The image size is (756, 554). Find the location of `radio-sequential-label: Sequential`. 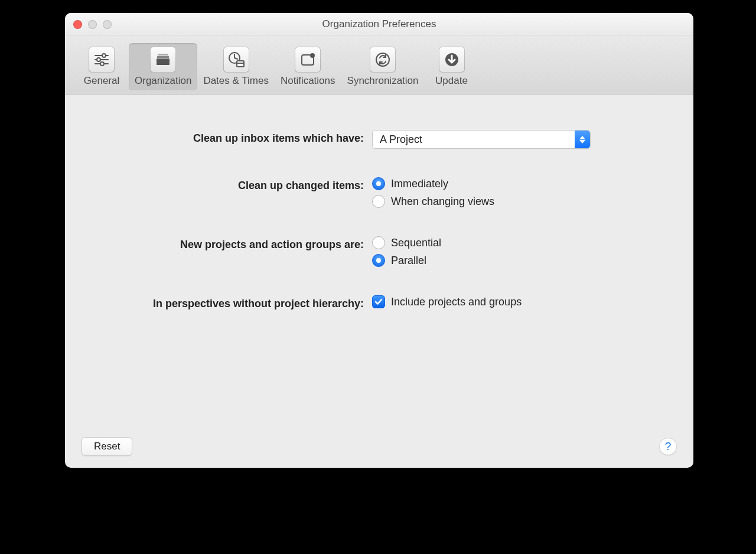

radio-sequential-label: Sequential is located at coordinates (416, 243).